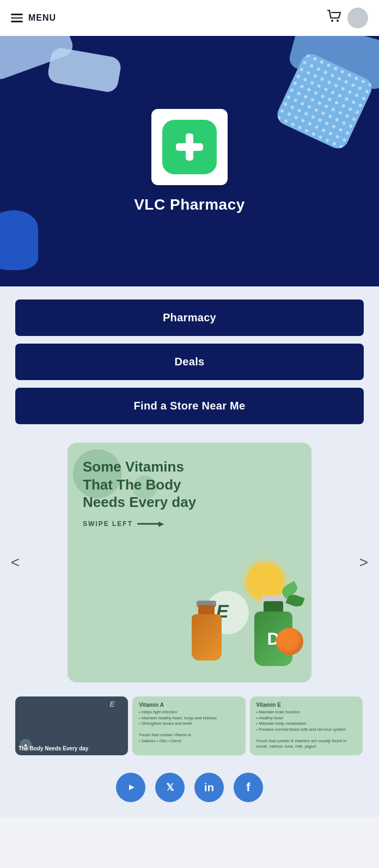  Describe the element at coordinates (334, 18) in the screenshot. I see `cart-button` at that location.